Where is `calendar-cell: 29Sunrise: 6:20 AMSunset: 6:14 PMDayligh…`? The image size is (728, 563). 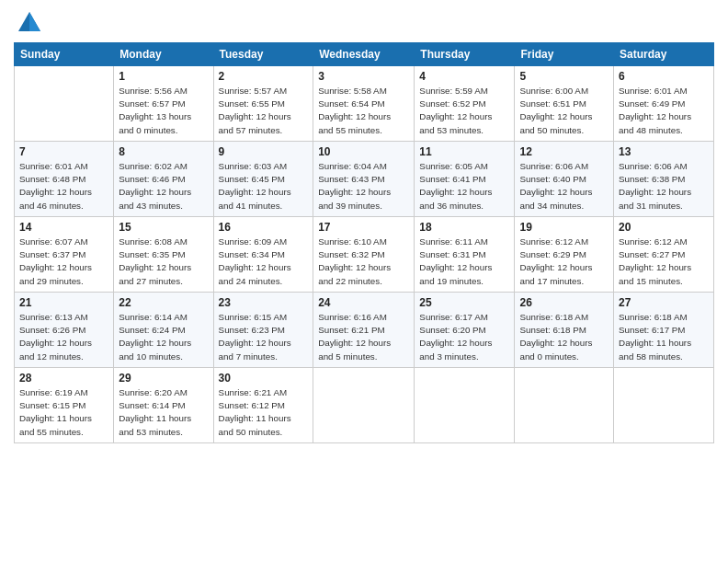 calendar-cell: 29Sunrise: 6:20 AMSunset: 6:14 PMDayligh… is located at coordinates (164, 406).